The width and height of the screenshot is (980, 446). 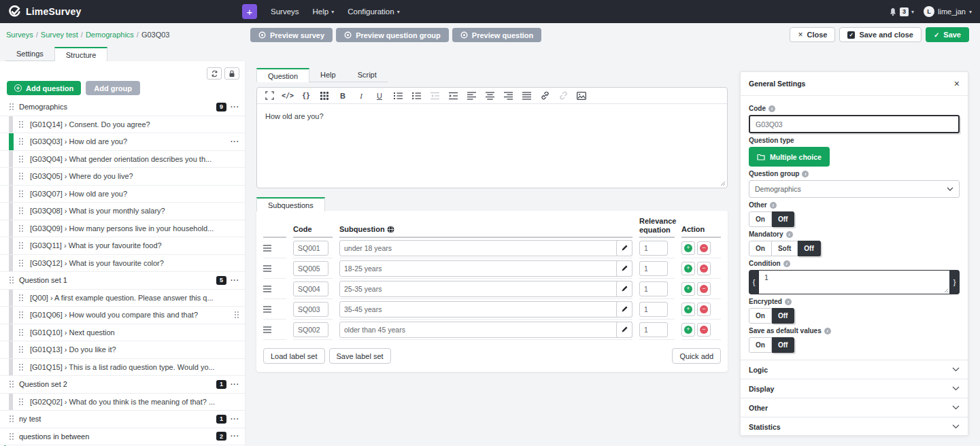 I want to click on align-justify-icon, so click(x=526, y=96).